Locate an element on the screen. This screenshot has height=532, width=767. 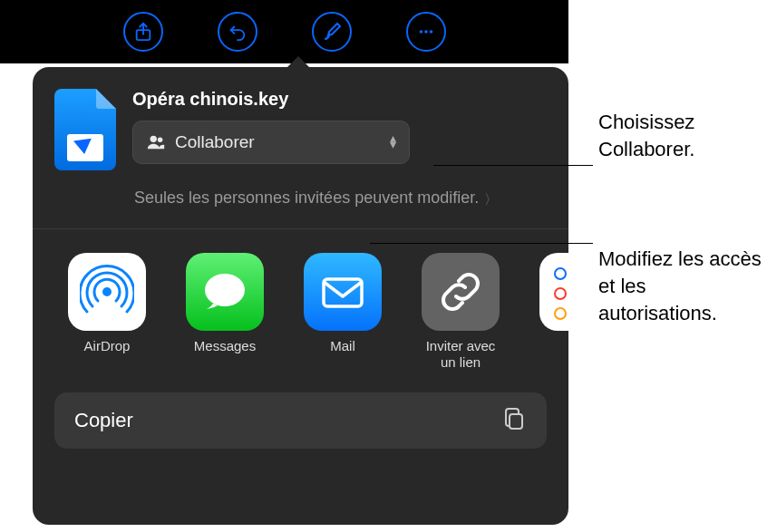
copy-action: Copier is located at coordinates (301, 421).